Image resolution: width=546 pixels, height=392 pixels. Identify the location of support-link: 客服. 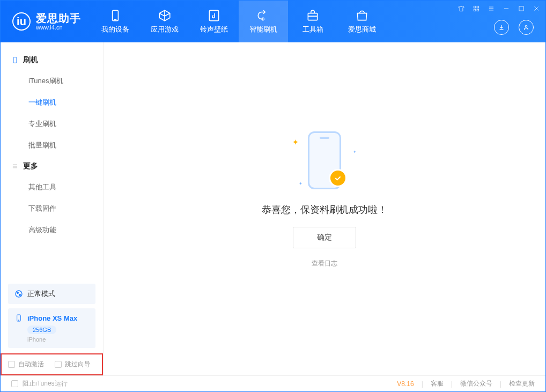
(437, 384).